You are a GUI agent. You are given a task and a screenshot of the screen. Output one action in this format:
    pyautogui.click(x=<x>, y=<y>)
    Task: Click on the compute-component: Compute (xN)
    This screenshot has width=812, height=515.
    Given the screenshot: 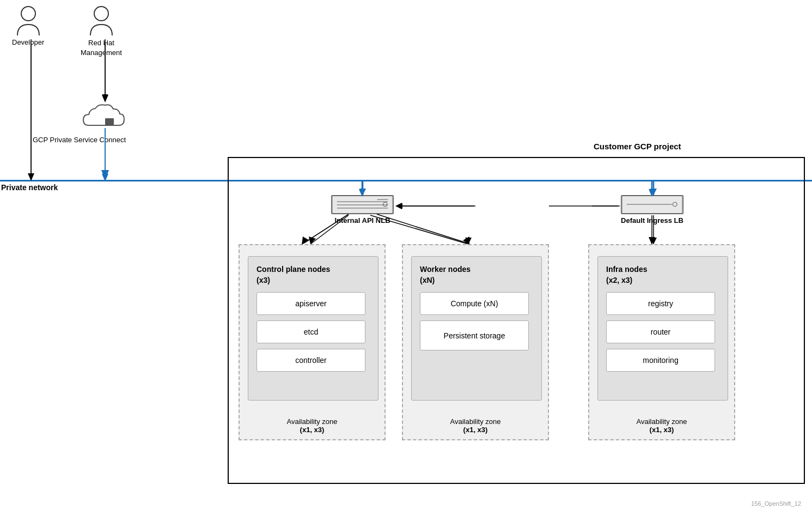 What is the action you would take?
    pyautogui.click(x=474, y=304)
    